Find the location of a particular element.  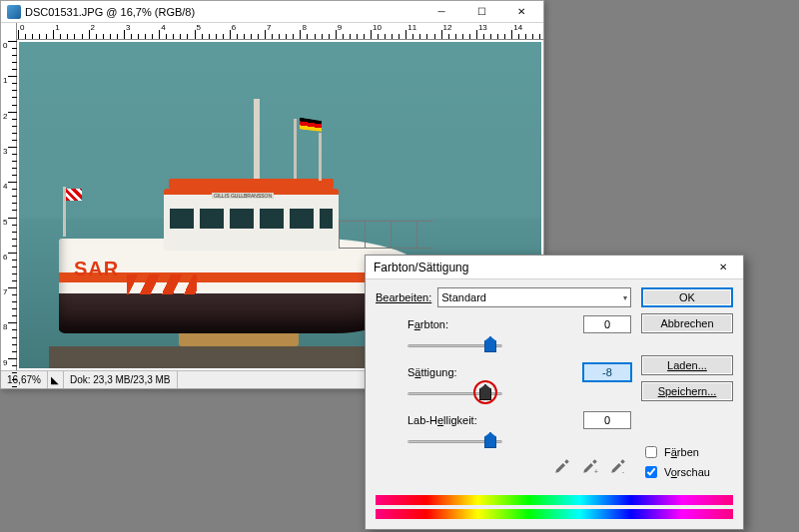

saturation-label: Sättigung: is located at coordinates (447, 372).